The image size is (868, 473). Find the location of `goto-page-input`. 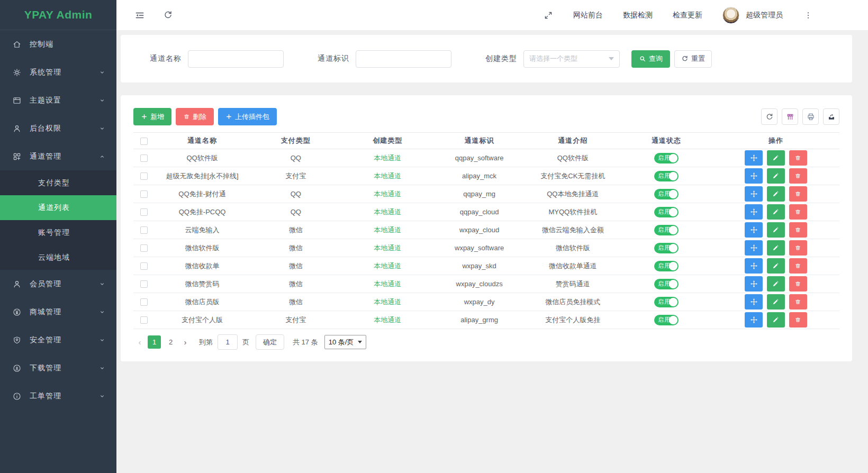

goto-page-input is located at coordinates (228, 342).